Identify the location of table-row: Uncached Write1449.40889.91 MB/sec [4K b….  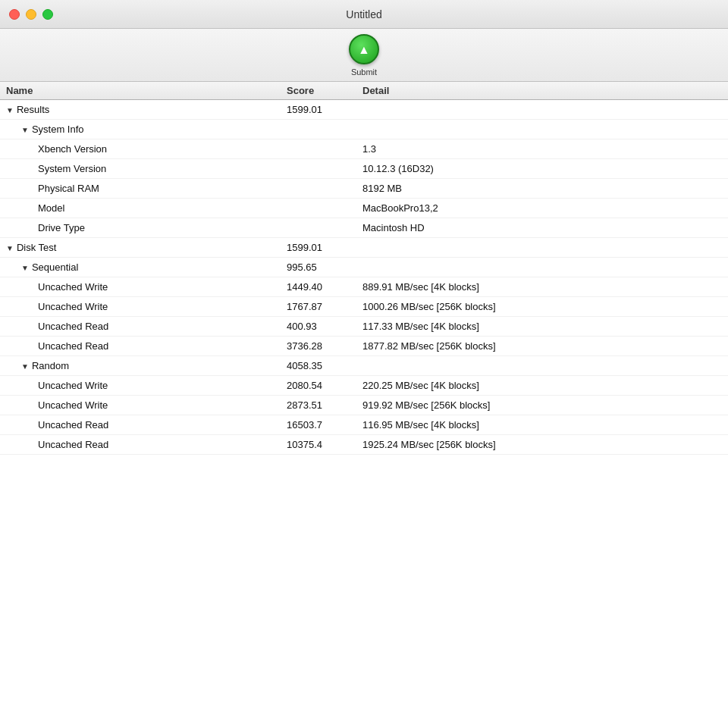
(364, 287).